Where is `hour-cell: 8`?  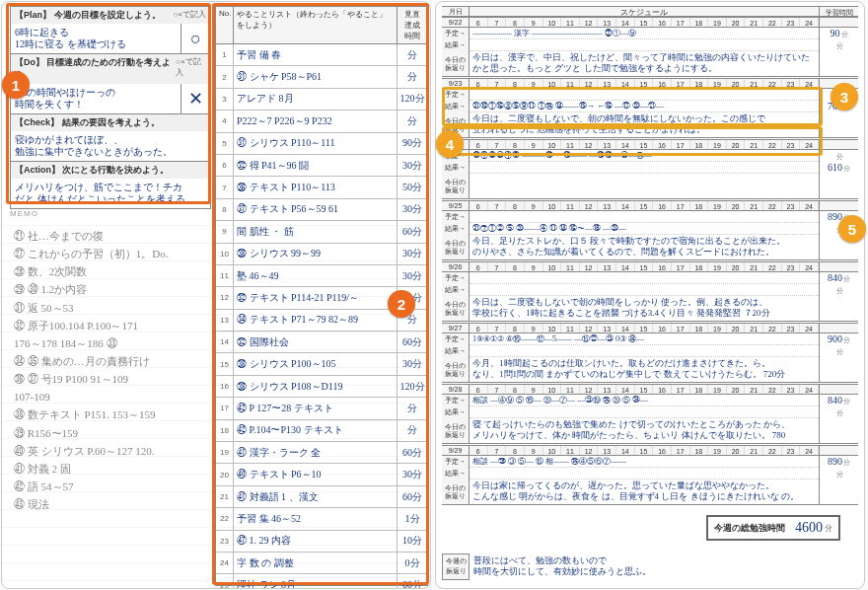 hour-cell: 8 is located at coordinates (515, 205).